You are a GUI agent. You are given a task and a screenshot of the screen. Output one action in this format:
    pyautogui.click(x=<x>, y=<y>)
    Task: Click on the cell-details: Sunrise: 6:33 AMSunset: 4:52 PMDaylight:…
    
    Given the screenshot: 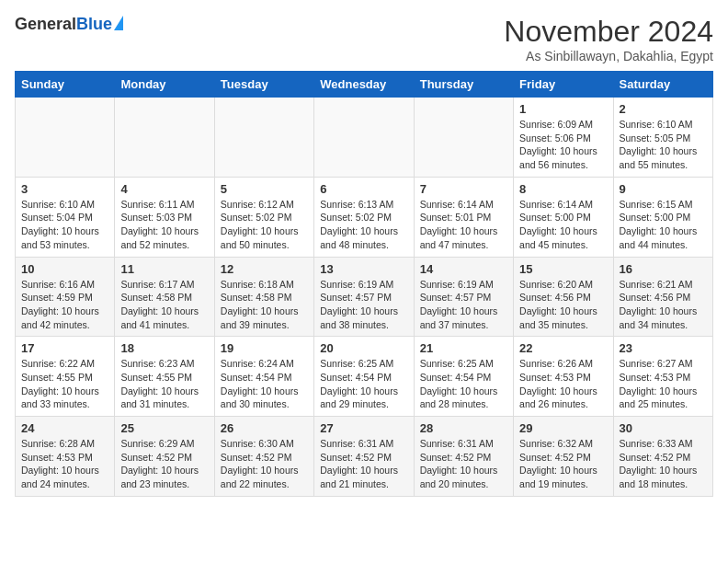 What is the action you would take?
    pyautogui.click(x=664, y=464)
    